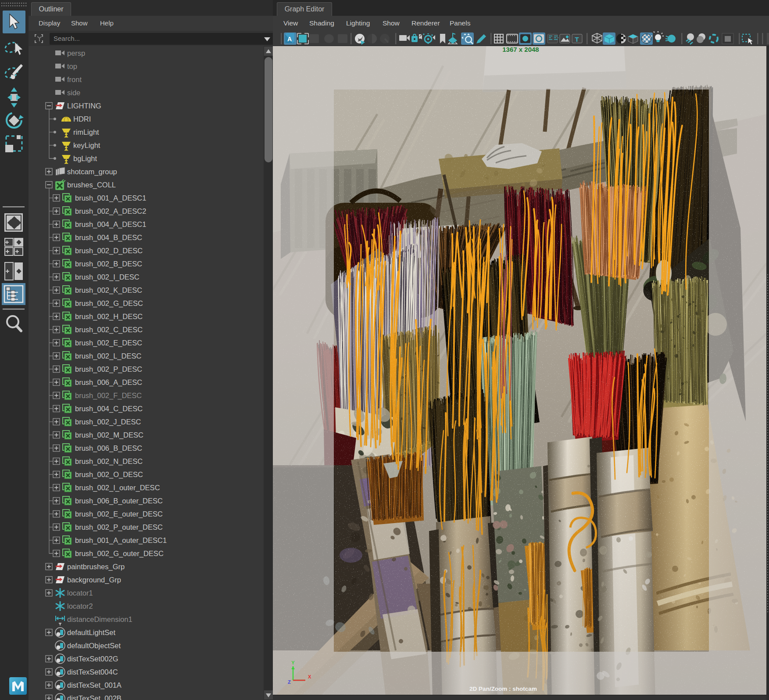 Image resolution: width=769 pixels, height=700 pixels. Describe the element at coordinates (119, 514) in the screenshot. I see `svg-text: brush_002_E_outer_DESC` at that location.